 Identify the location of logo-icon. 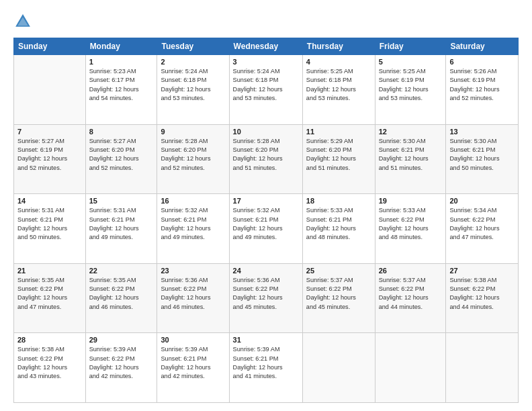
(23, 21).